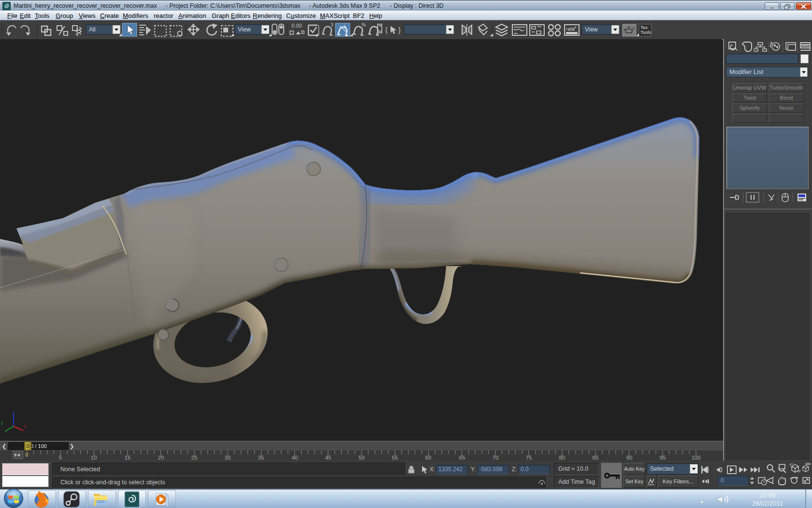 This screenshot has width=812, height=508. Describe the element at coordinates (332, 25) in the screenshot. I see `svg-text: 3` at that location.